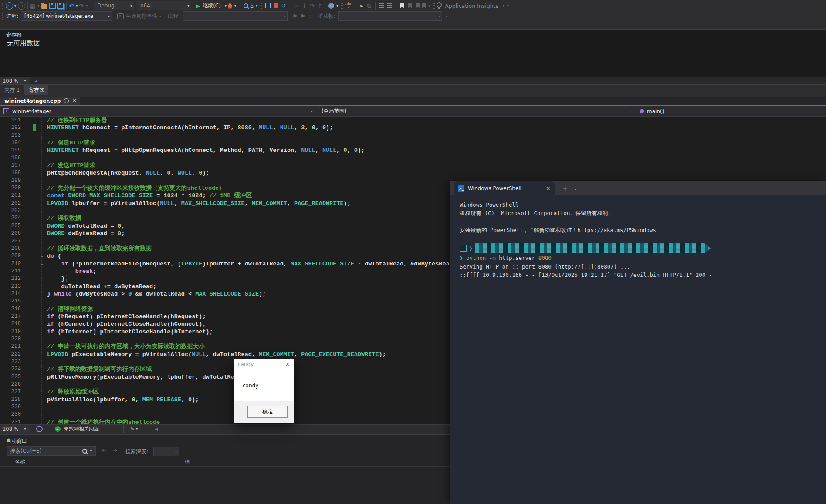  Describe the element at coordinates (640, 240) in the screenshot. I see `terminal-output: Windows PowerShell版权所有 (C) Microsoft Cor…` at that location.